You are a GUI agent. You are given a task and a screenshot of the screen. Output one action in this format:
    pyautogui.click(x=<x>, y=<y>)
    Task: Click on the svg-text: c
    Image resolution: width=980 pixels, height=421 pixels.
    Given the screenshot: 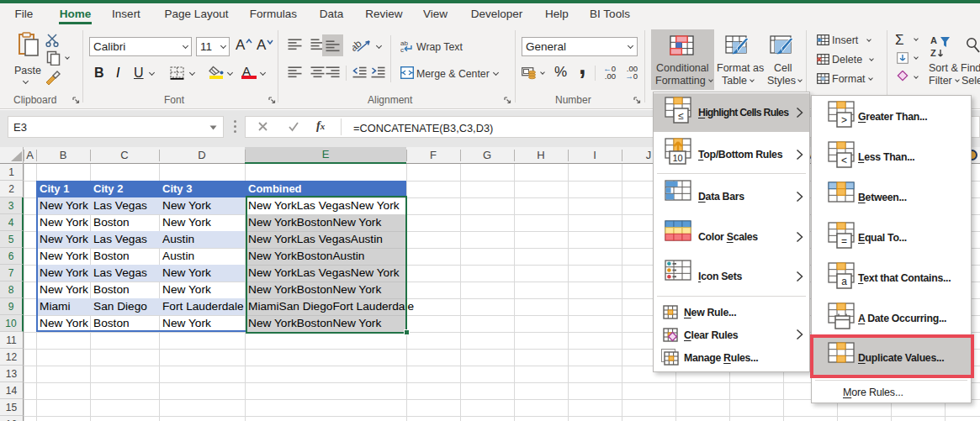 What is the action you would take?
    pyautogui.click(x=402, y=49)
    